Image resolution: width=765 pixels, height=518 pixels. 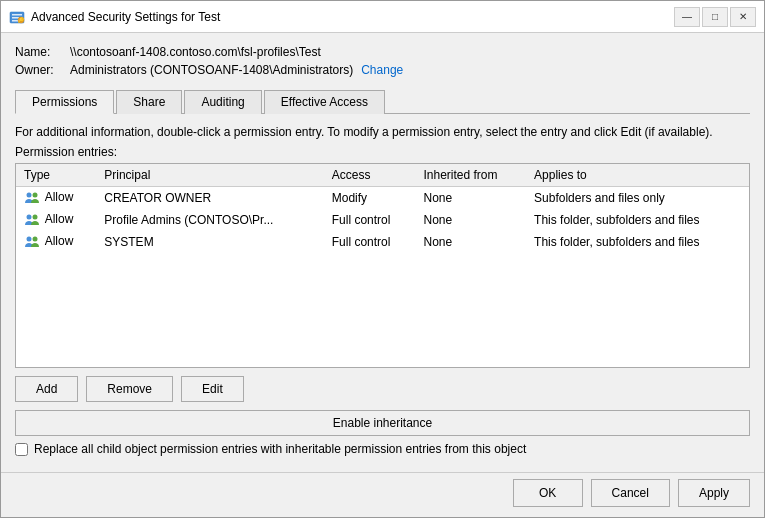 I want to click on row1-type: Allow, so click(x=56, y=198).